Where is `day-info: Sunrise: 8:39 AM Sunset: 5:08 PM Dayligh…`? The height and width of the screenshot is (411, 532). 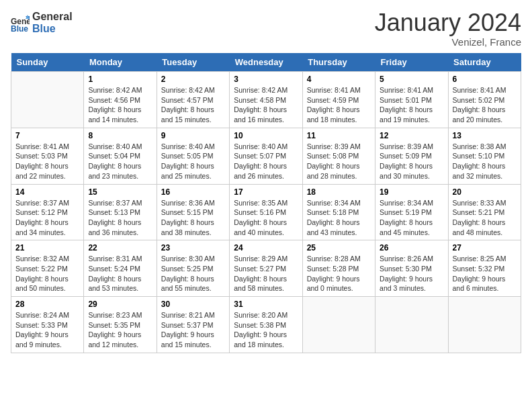
day-info: Sunrise: 8:39 AM Sunset: 5:08 PM Dayligh… is located at coordinates (339, 161).